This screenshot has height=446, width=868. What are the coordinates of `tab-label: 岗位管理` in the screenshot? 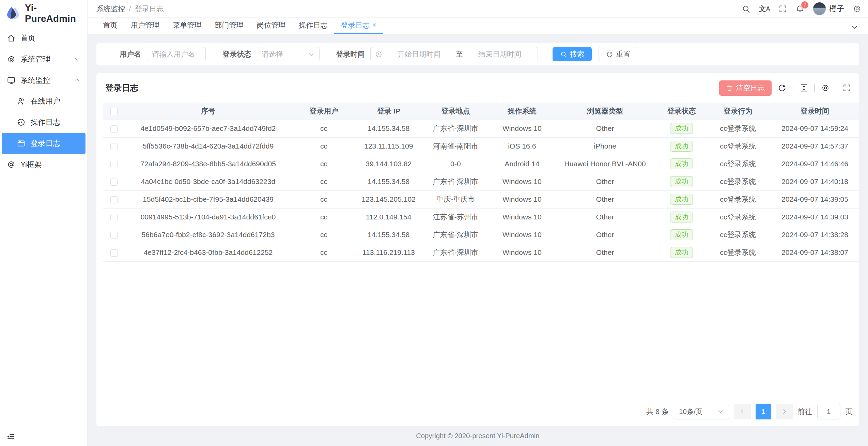 It's located at (271, 25).